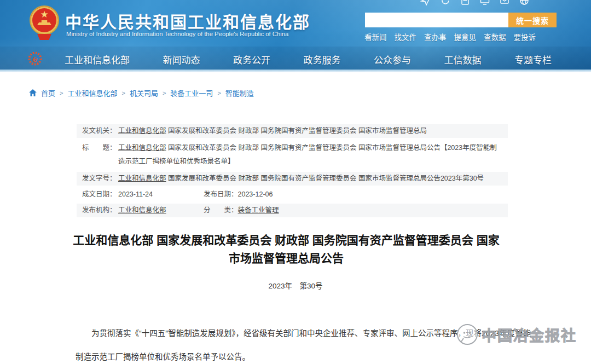 This screenshot has width=591, height=364. Describe the element at coordinates (532, 20) in the screenshot. I see `search-button: 统一搜索` at that location.